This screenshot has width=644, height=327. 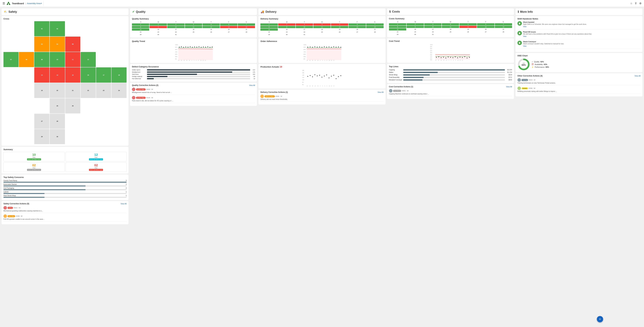 What do you see at coordinates (450, 75) in the screenshot?
I see `top-lines-row: Shrink Wrap $929` at bounding box center [450, 75].